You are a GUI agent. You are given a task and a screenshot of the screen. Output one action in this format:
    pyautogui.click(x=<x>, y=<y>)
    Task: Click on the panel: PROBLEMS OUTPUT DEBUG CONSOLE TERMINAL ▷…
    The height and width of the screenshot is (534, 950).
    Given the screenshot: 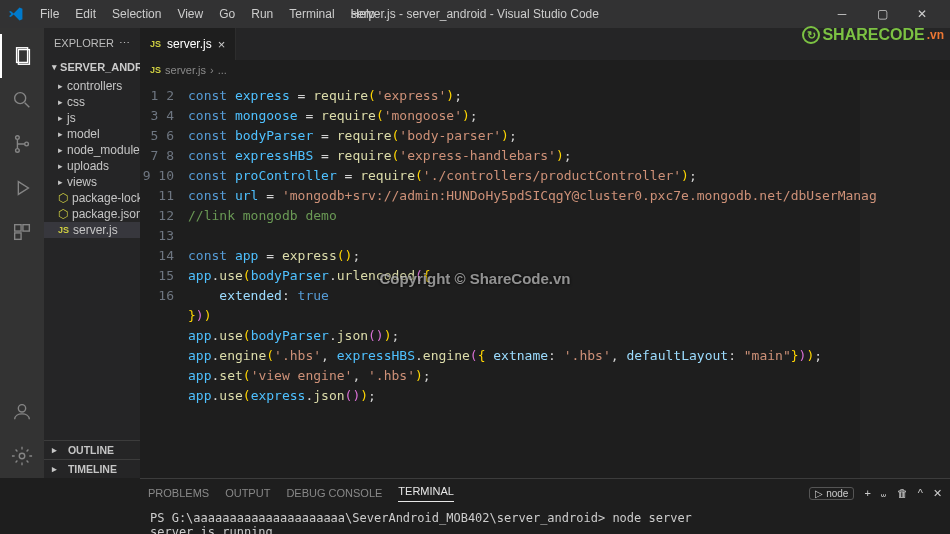 What is the action you would take?
    pyautogui.click(x=545, y=506)
    